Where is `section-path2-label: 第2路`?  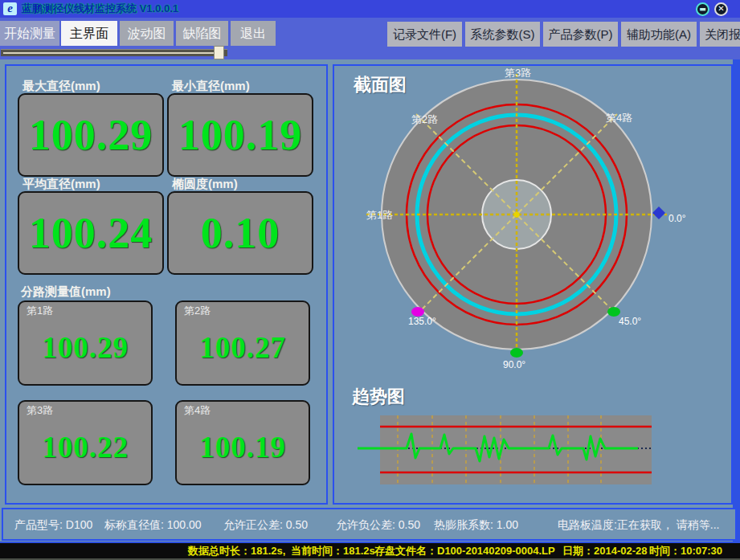
section-path2-label: 第2路 is located at coordinates (424, 119).